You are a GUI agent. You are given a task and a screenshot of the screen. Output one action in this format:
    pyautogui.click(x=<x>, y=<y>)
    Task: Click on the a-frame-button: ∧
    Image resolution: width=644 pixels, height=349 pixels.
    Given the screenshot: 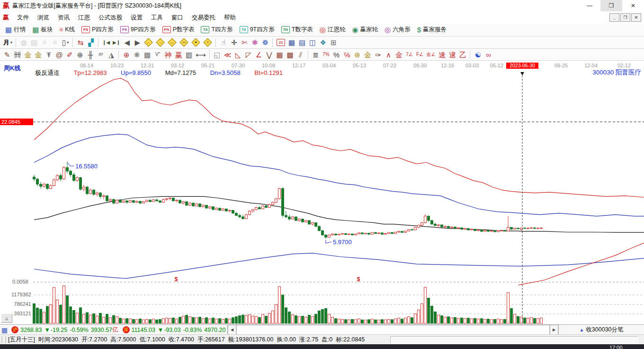 What is the action you would take?
    pyautogui.click(x=389, y=55)
    